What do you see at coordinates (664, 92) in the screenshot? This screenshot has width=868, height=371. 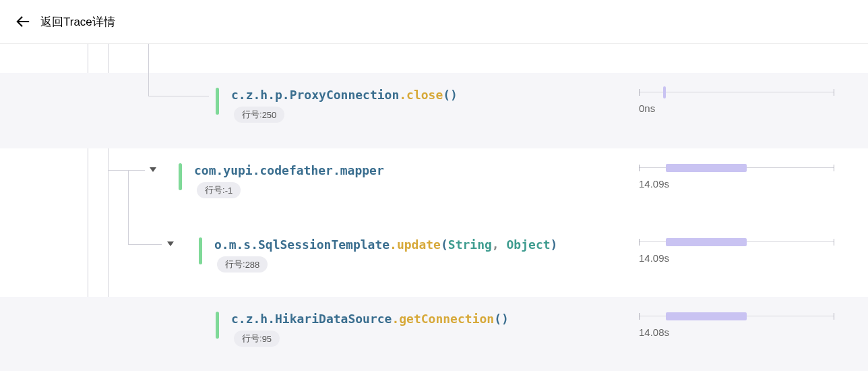 I see `duration-marker` at bounding box center [664, 92].